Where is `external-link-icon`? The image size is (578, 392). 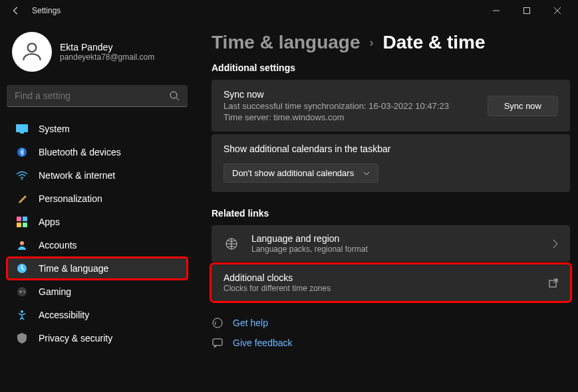
external-link-icon is located at coordinates (553, 283).